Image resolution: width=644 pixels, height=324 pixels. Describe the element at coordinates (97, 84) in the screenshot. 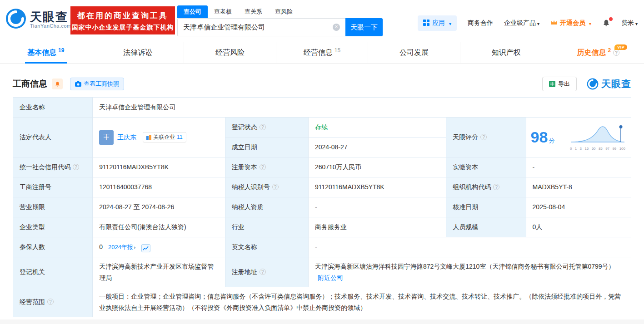

I see `view-snapshot-button: 查看工商快照` at that location.